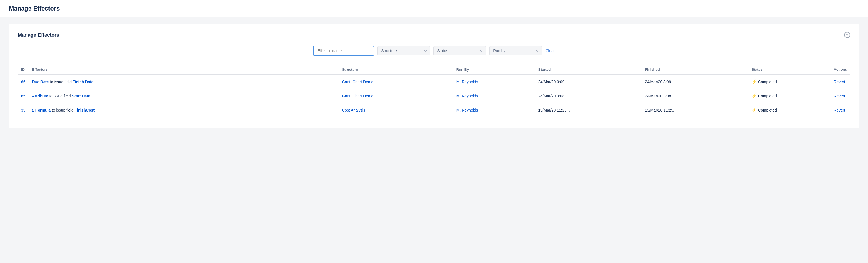 The width and height of the screenshot is (868, 263). What do you see at coordinates (840, 69) in the screenshot?
I see `col-header-actions: Actions` at bounding box center [840, 69].